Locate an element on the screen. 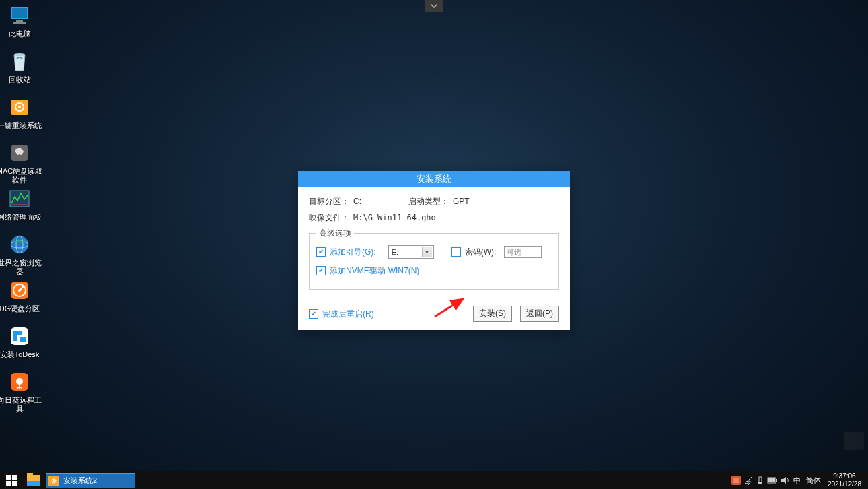  nvme-label: 添加NVME驱动-WIN7(N) is located at coordinates (374, 271).